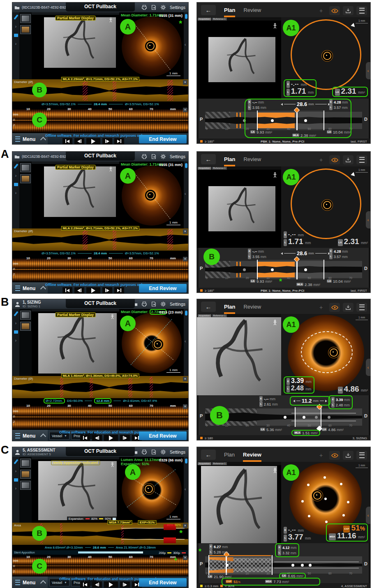  What do you see at coordinates (100, 387) in the screenshot?
I see `diameter-profile-strip: Diameter (Ø) MLA 1.46mm², Ø=1.36mm, DS=4…` at bounding box center [100, 387].